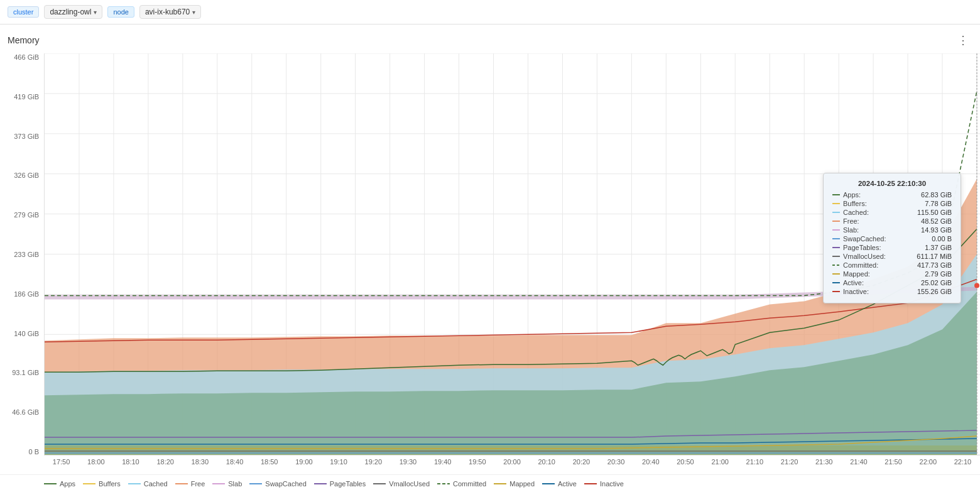 The width and height of the screenshot is (980, 502). What do you see at coordinates (522, 484) in the screenshot?
I see `legend-label-mapped: Mapped` at bounding box center [522, 484].